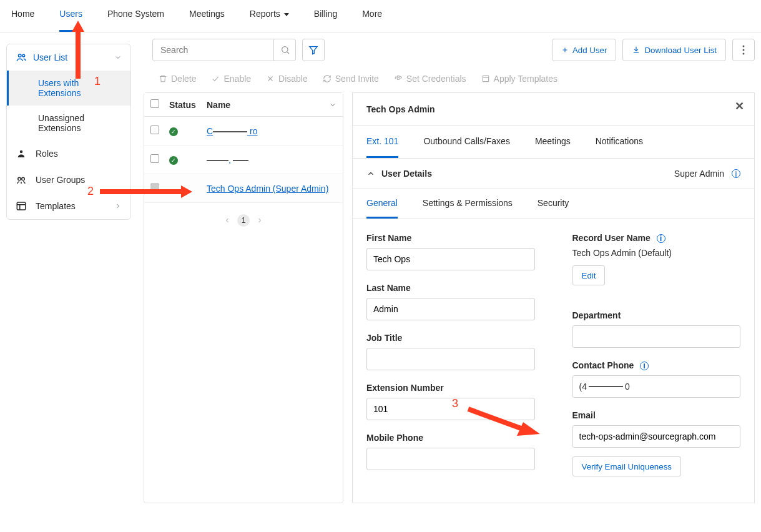 The image size is (761, 532). What do you see at coordinates (451, 309) in the screenshot?
I see `last-name-input` at bounding box center [451, 309].